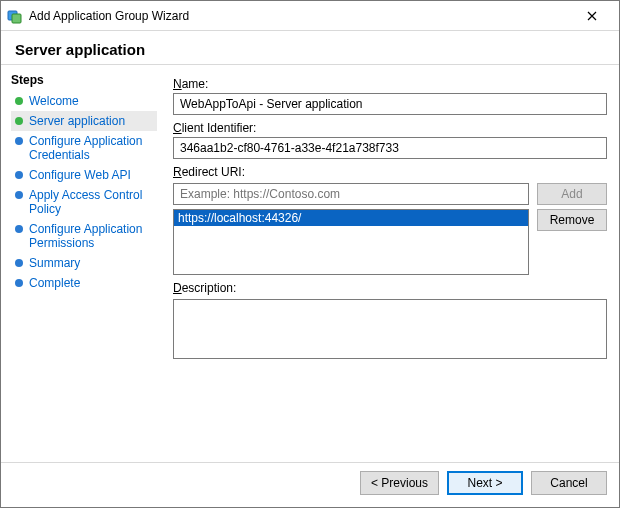 This screenshot has height=508, width=620. What do you see at coordinates (84, 121) in the screenshot?
I see `step-item-1: Server application` at bounding box center [84, 121].